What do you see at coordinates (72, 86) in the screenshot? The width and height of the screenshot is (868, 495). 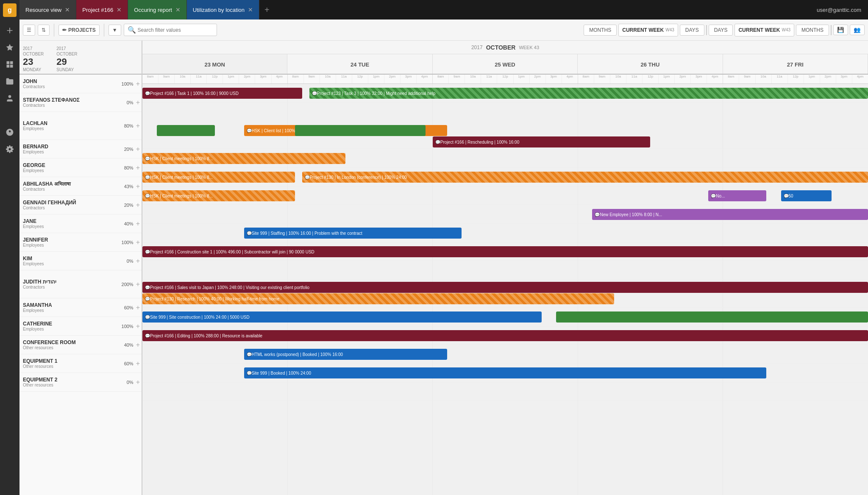 I see `resource-type-john: Contractors` at bounding box center [72, 86].